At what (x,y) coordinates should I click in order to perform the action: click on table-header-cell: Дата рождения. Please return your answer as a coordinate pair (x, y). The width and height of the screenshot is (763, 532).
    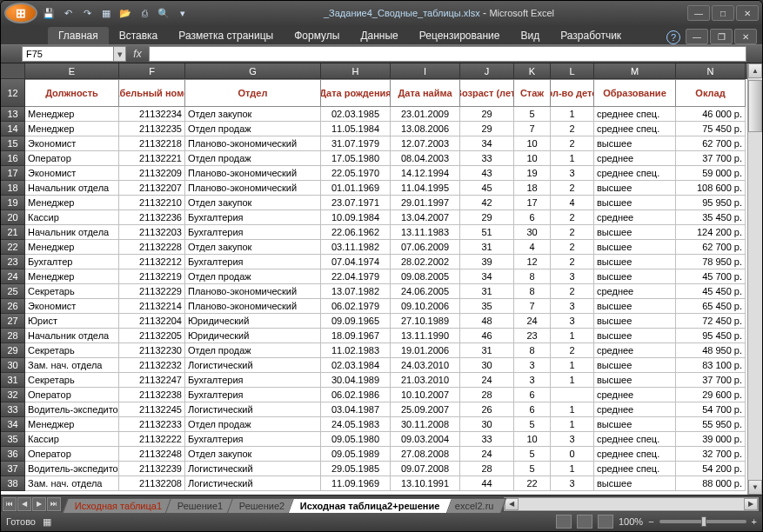
    Looking at the image, I should click on (356, 93).